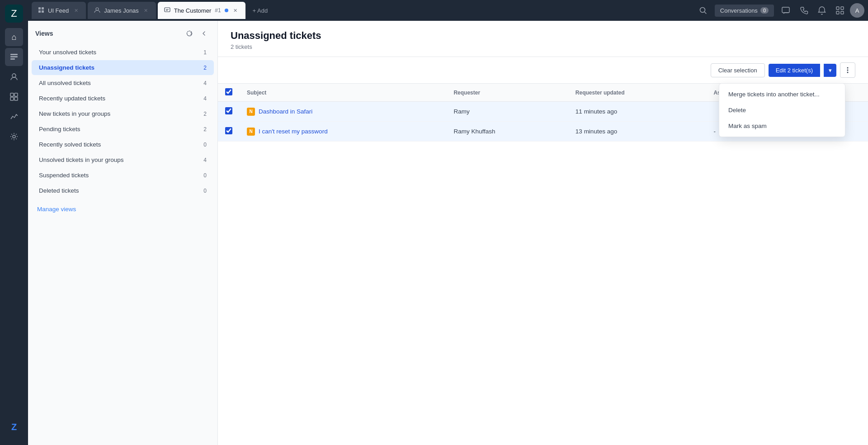  Describe the element at coordinates (794, 71) in the screenshot. I see `edit-tickets-button: Edit 2 ticket(s)` at that location.